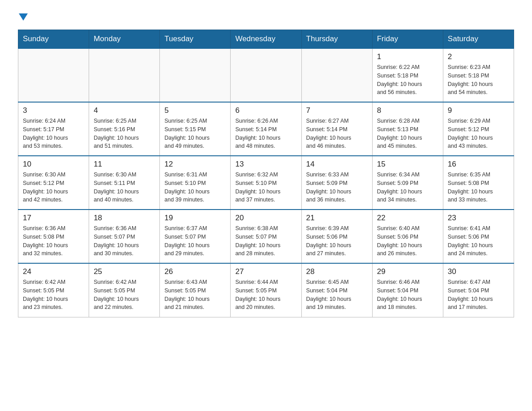 The image size is (532, 411). Describe the element at coordinates (408, 129) in the screenshot. I see `calendar-cell: 8Sunrise: 6:28 AM Sunset: 5:13 PM Daylig…` at that location.